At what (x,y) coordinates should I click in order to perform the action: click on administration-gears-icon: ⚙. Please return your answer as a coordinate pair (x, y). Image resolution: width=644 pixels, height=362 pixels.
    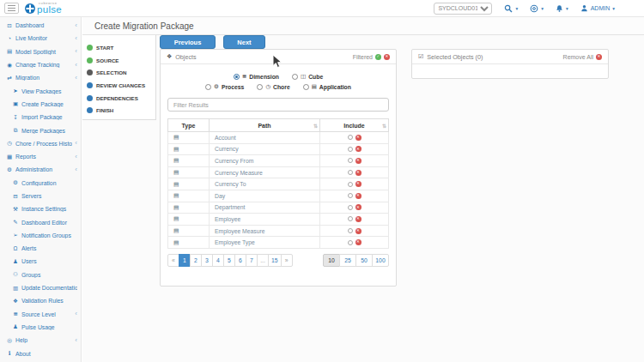
    Looking at the image, I should click on (9, 170).